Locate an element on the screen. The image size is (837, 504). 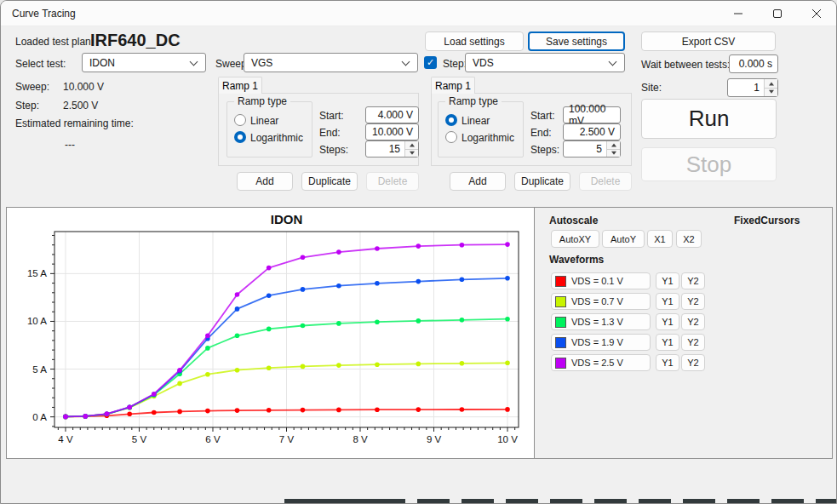
site-down-button is located at coordinates (771, 93).